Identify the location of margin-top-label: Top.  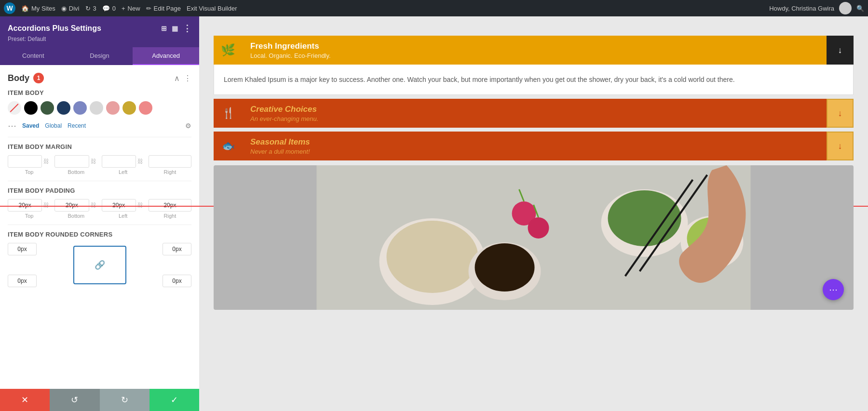
(29, 172).